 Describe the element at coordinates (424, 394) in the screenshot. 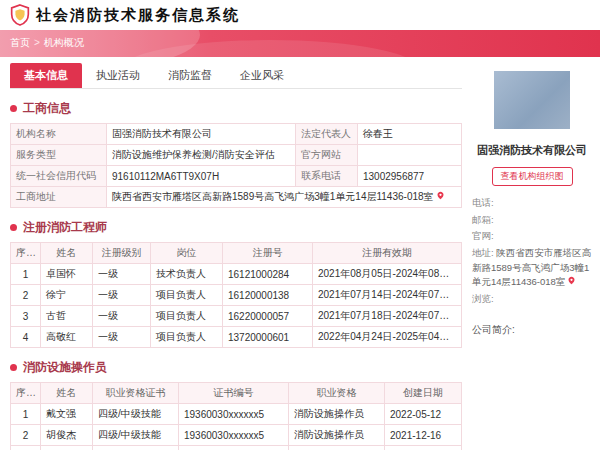

I see `column-header: 创建日期` at that location.